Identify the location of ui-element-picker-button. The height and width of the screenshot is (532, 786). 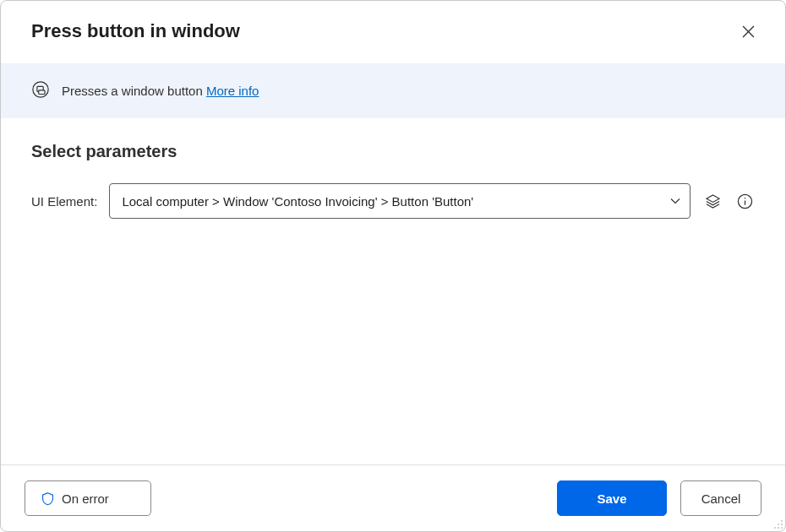
(712, 201).